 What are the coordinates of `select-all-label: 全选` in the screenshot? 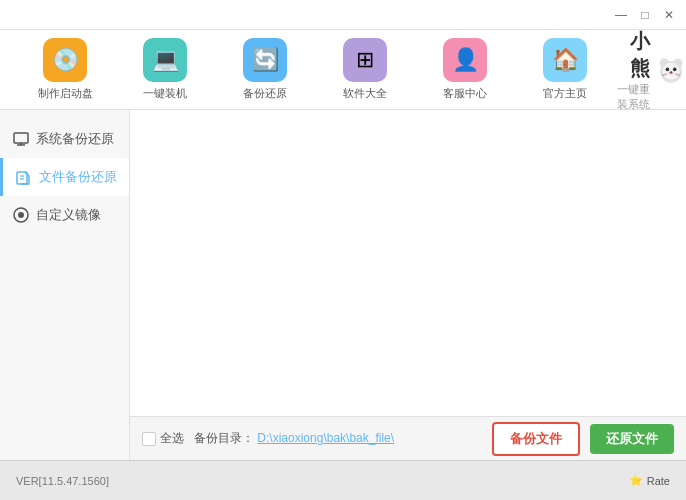 It's located at (172, 438).